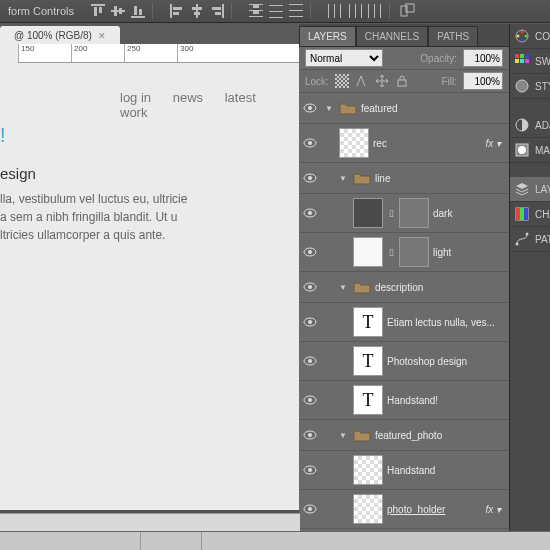  I want to click on dock-item-masks: MASKS, so click(530, 150).